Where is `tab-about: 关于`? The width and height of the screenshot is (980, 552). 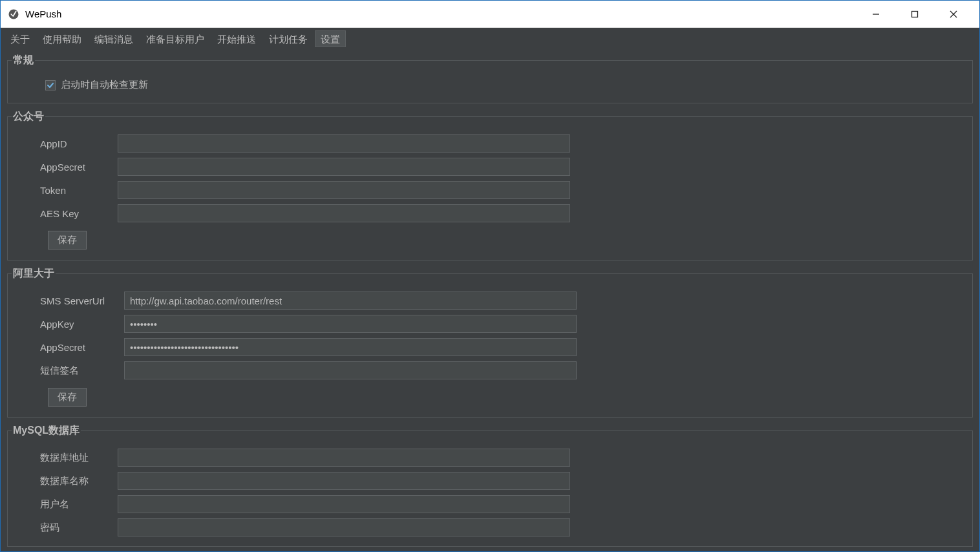 tab-about: 关于 is located at coordinates (20, 39).